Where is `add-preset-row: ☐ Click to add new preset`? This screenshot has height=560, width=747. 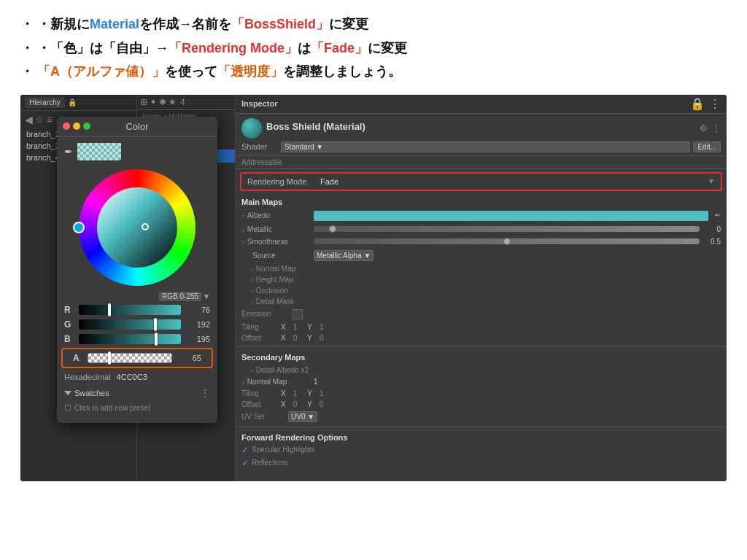
add-preset-row: ☐ Click to add new preset is located at coordinates (137, 408).